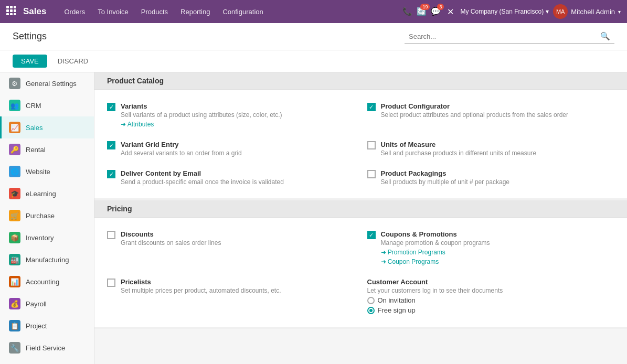 The image size is (627, 364). What do you see at coordinates (593, 12) in the screenshot?
I see `user-name: Mitchell Admin` at bounding box center [593, 12].